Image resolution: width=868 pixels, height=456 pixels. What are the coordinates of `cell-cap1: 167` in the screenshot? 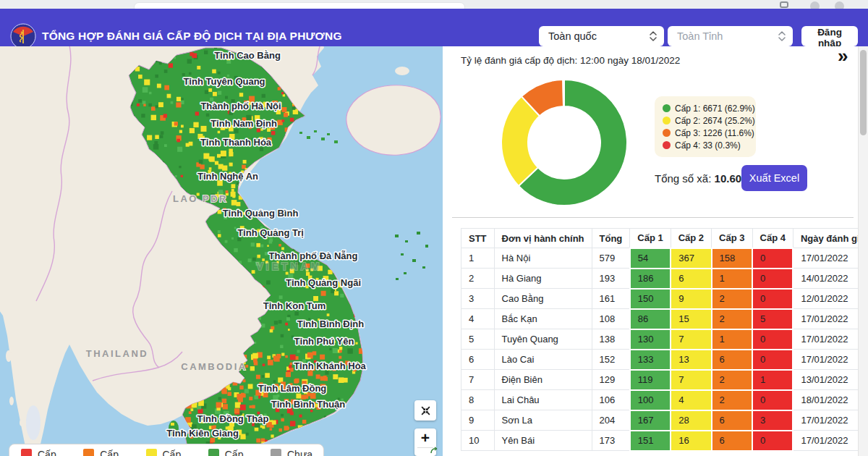 It's located at (650, 421).